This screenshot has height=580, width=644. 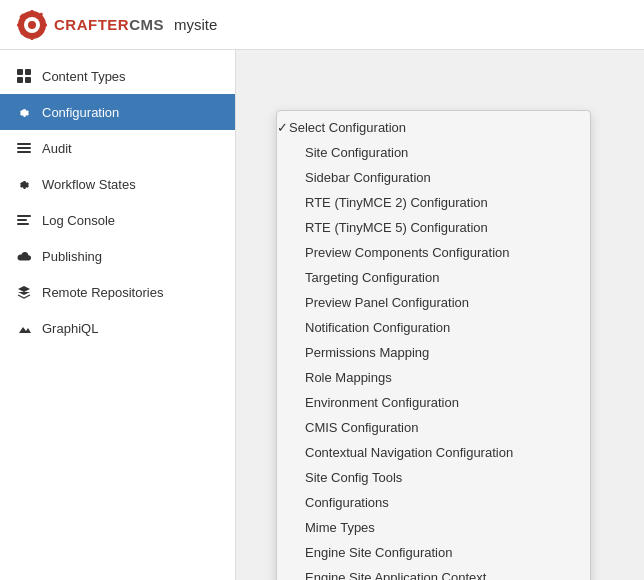 I want to click on sidebar-item-log-console: Log Console, so click(x=118, y=220).